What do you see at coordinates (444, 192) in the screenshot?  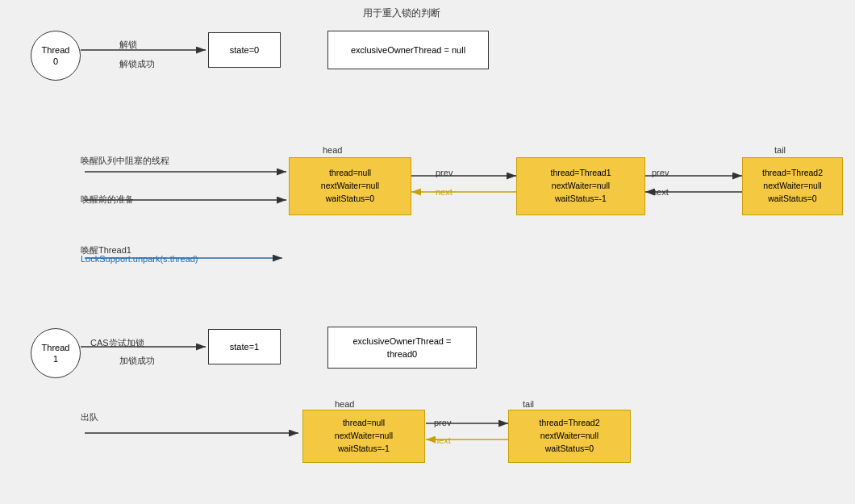 I see `next1-label-s2: next` at bounding box center [444, 192].